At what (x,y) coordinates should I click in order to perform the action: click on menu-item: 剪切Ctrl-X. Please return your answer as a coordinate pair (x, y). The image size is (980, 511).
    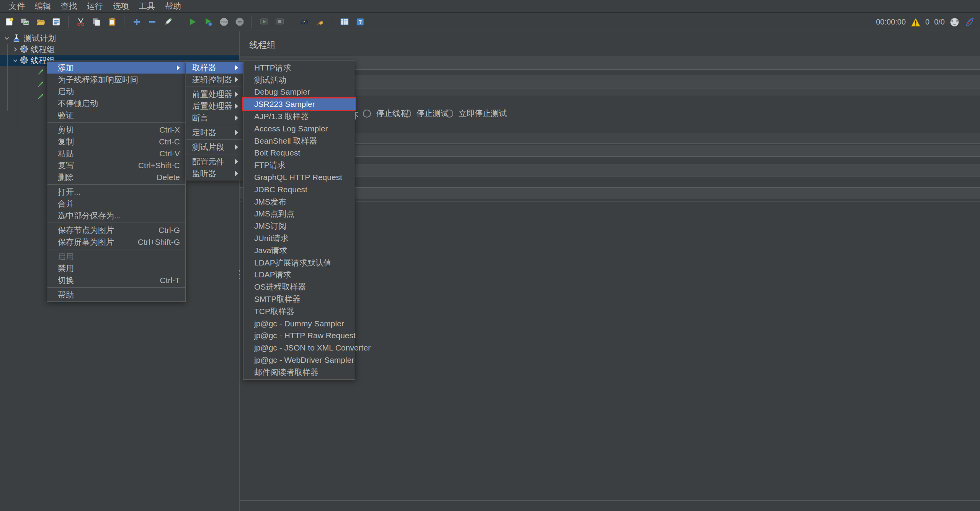
    Looking at the image, I should click on (116, 129).